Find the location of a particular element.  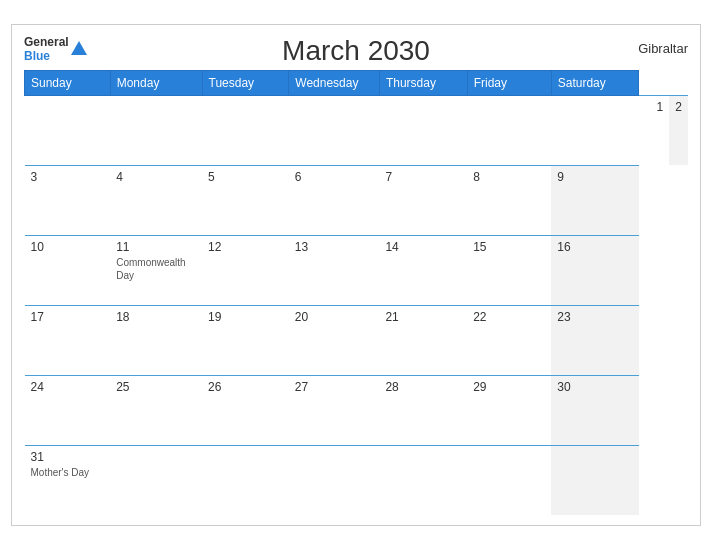

logo-blue-text: Blue is located at coordinates (37, 56).